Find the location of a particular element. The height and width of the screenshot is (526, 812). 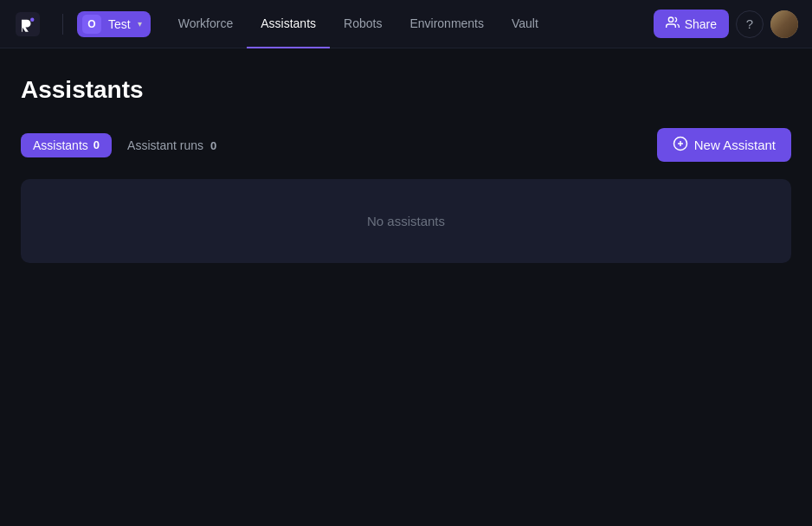

help-button: ? is located at coordinates (750, 24).